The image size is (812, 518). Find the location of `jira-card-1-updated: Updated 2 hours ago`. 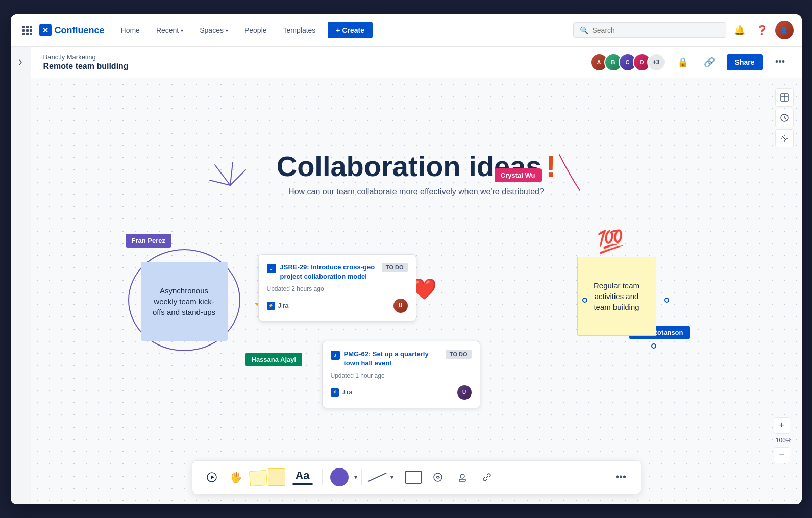

jira-card-1-updated: Updated 2 hours ago is located at coordinates (337, 289).